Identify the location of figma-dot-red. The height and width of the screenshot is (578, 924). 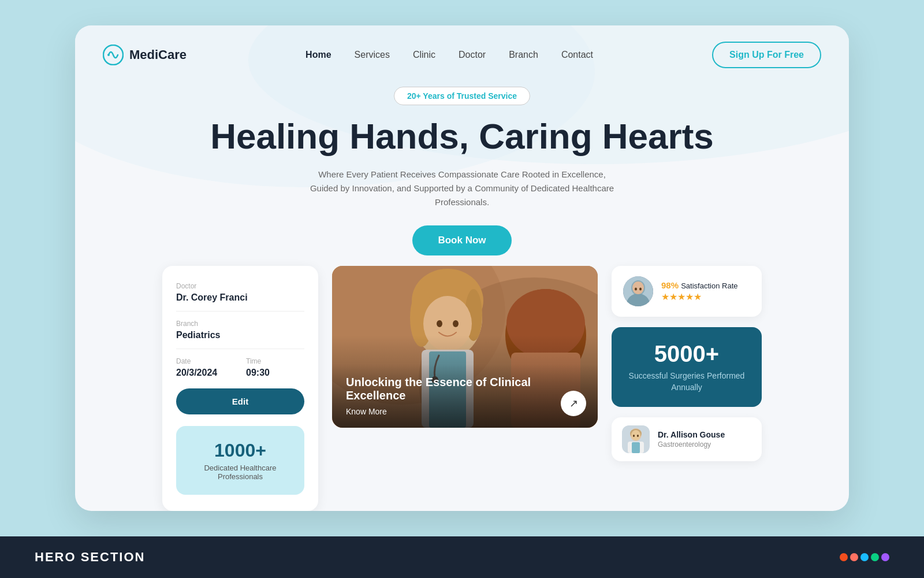
(844, 557).